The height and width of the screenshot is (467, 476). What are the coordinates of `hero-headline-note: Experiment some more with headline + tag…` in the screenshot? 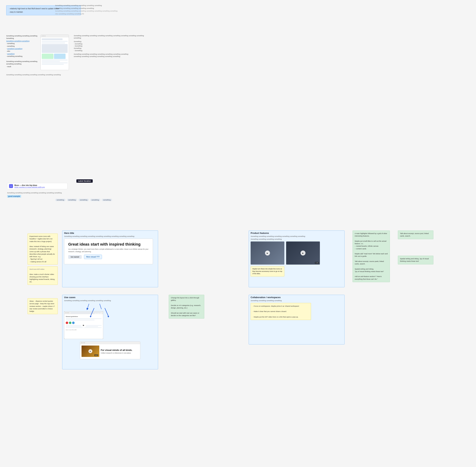 It's located at (43, 249).